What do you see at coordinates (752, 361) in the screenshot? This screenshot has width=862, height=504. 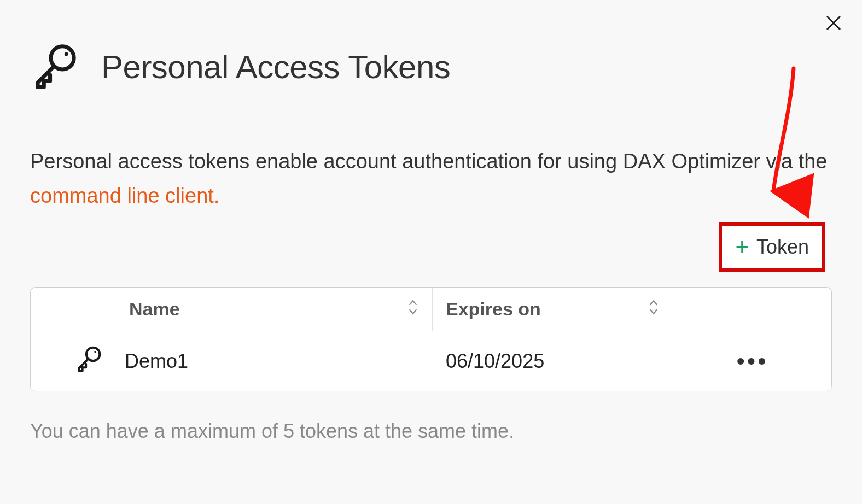 I see `more-icon: •••` at bounding box center [752, 361].